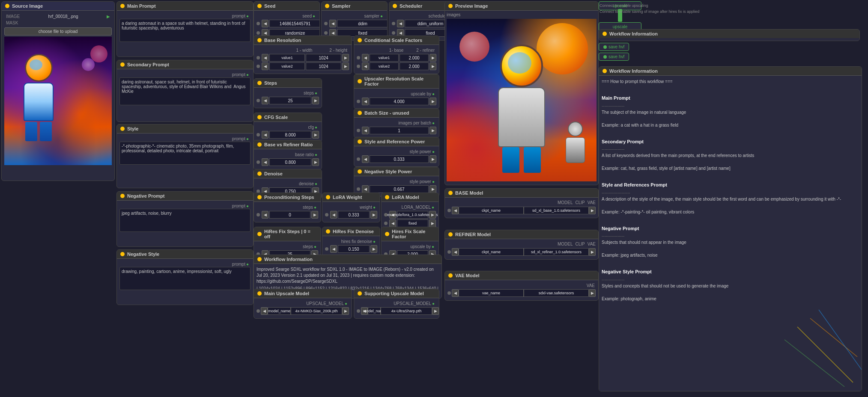 This screenshot has width=868, height=397. I want to click on cond-v2-left-arrow: ◀, so click(365, 66).